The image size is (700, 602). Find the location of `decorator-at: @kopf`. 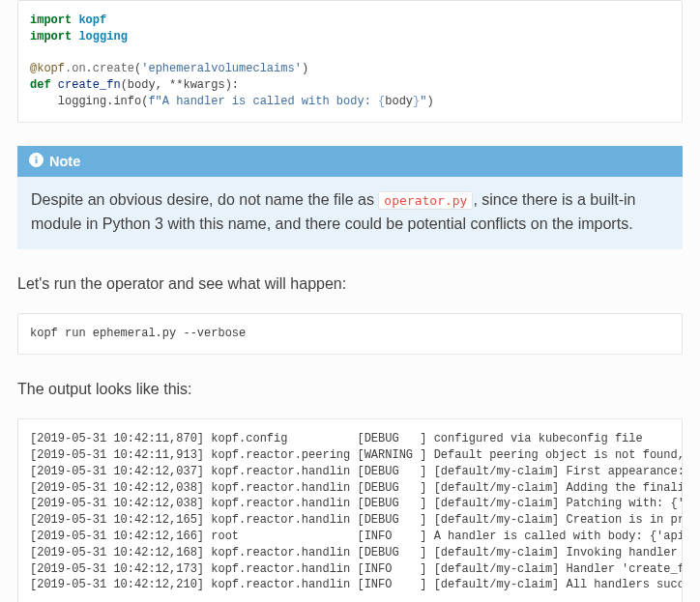

decorator-at: @kopf is located at coordinates (47, 69).